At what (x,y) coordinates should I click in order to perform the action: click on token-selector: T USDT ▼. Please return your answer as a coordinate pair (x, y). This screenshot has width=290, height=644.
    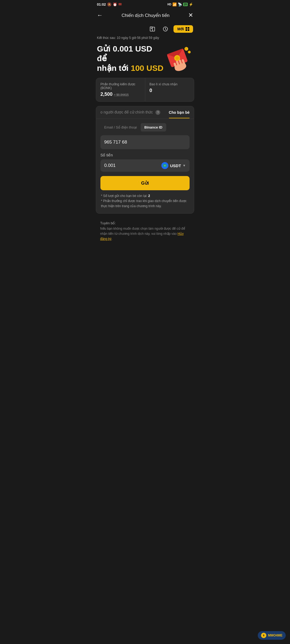
    Looking at the image, I should click on (173, 166).